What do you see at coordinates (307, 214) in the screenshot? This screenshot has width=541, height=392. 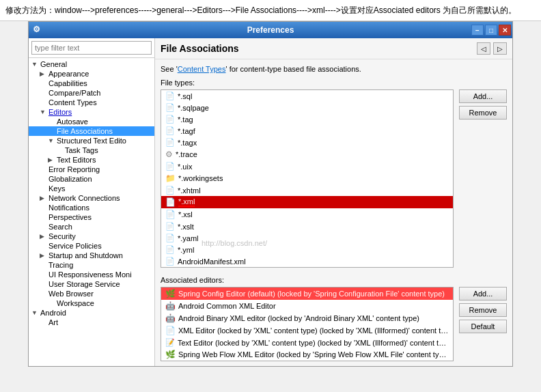 I see `file-type-item: 📄*.xsl` at bounding box center [307, 214].